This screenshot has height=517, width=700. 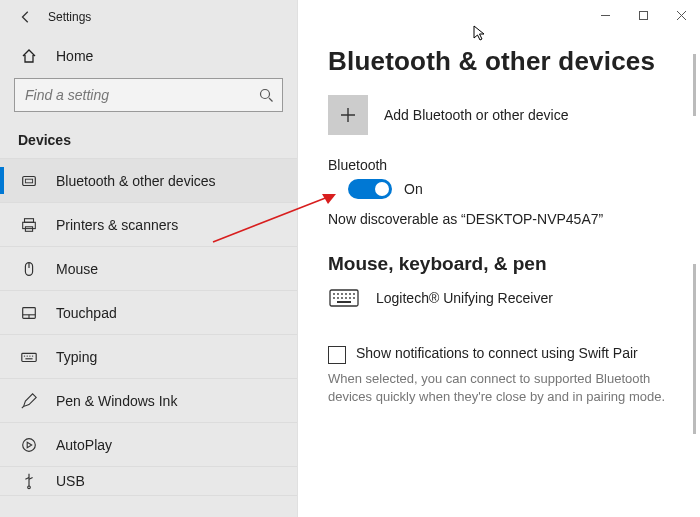 I want to click on sidebar-item-label: Touchpad, so click(x=86, y=313).